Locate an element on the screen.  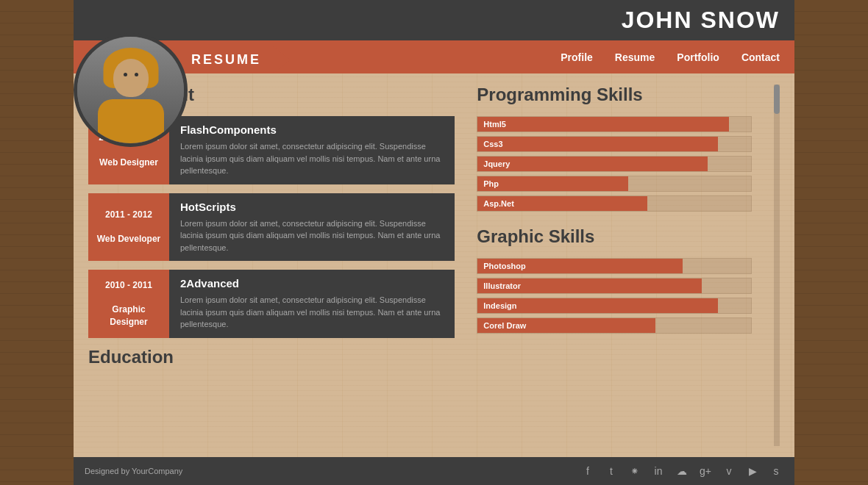
youtube-icon: ▶ is located at coordinates (753, 471).